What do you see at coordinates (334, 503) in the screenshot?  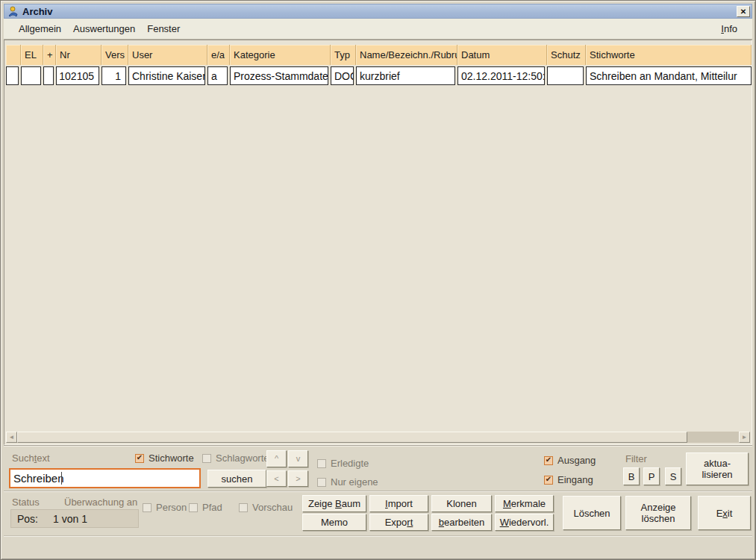 I see `zeige-baum-button: Zeige Baum` at bounding box center [334, 503].